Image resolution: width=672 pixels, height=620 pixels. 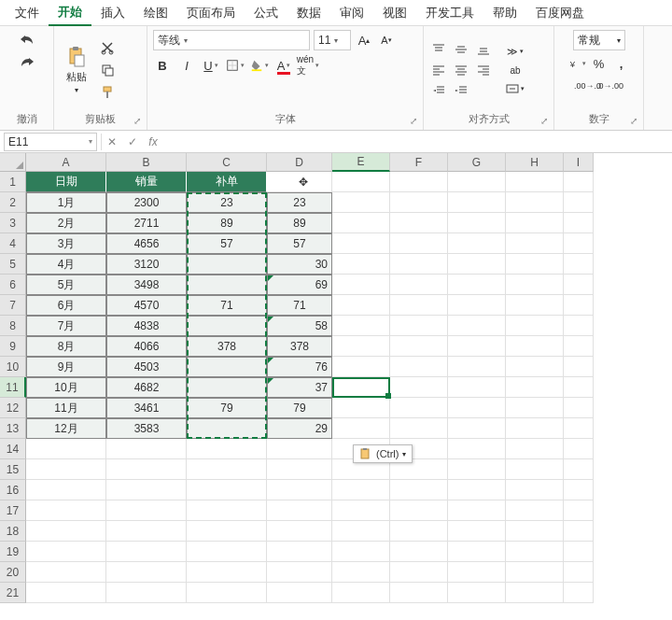 I want to click on decrease-decimal-button: .0→.00, so click(x=610, y=86).